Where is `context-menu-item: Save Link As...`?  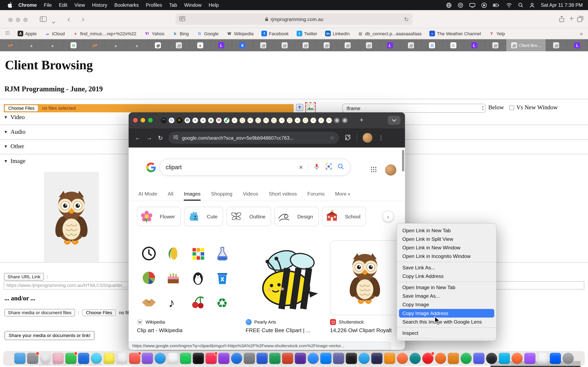
context-menu-item: Save Link As... is located at coordinates (447, 267).